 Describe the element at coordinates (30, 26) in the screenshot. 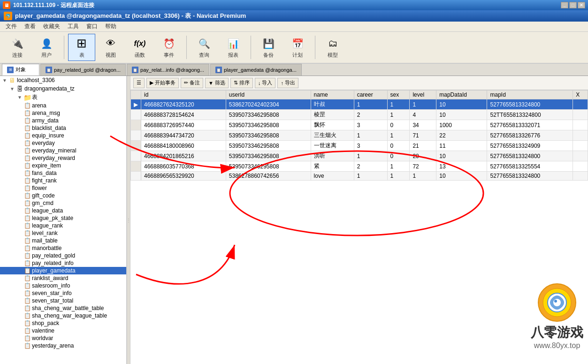

I see `menu-view: 查看` at that location.